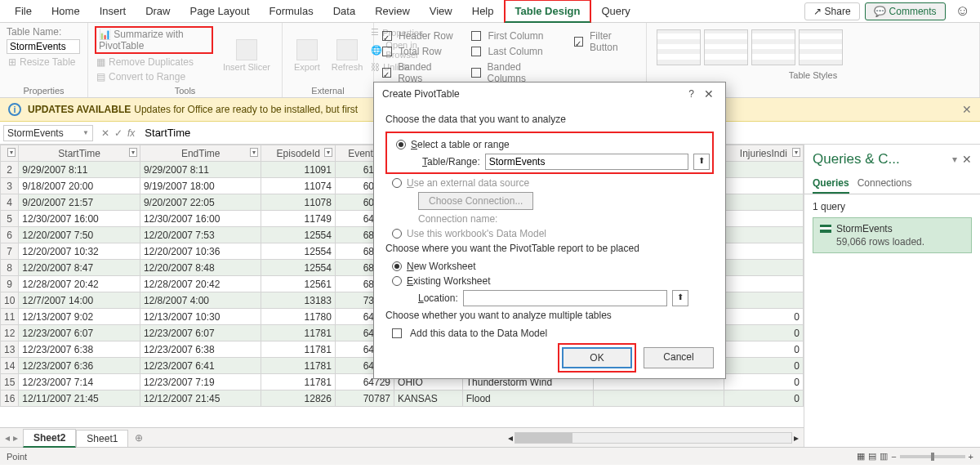 Image resolution: width=980 pixels, height=473 pixels. Describe the element at coordinates (298, 219) in the screenshot. I see `cell: 11749` at that location.